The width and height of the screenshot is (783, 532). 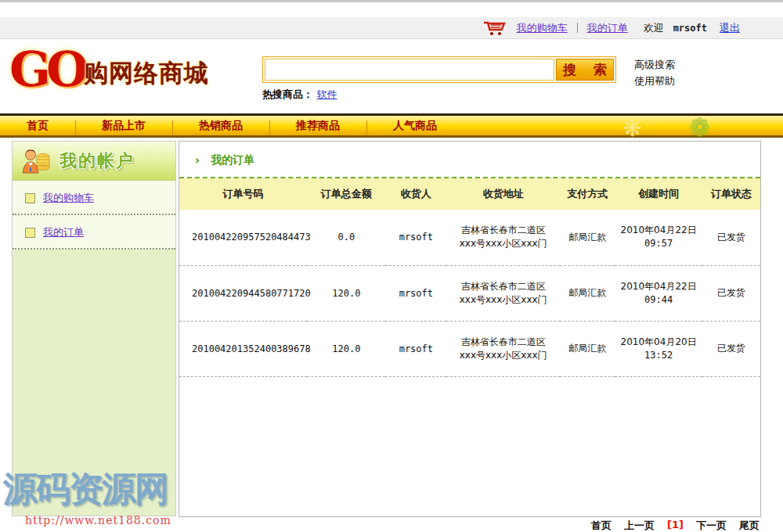 I want to click on col-status: 订单状态, so click(x=731, y=194).